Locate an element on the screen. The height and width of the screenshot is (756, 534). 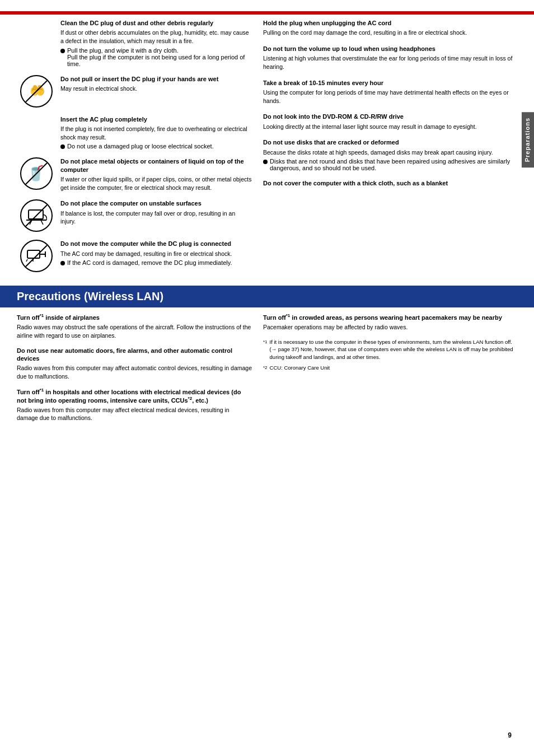
footnote-1: *1 If it is necessary to use the compute… is located at coordinates (390, 349).